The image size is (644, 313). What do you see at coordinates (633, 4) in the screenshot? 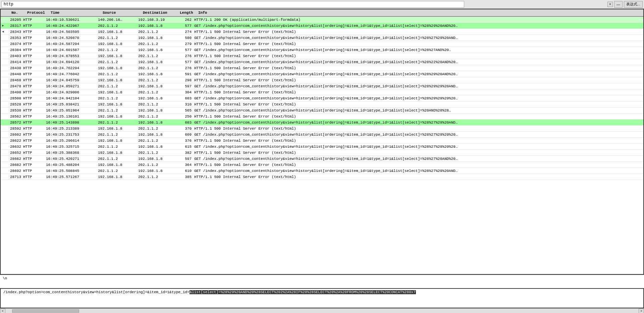
I see `expression-button: 表达式...` at bounding box center [633, 4].